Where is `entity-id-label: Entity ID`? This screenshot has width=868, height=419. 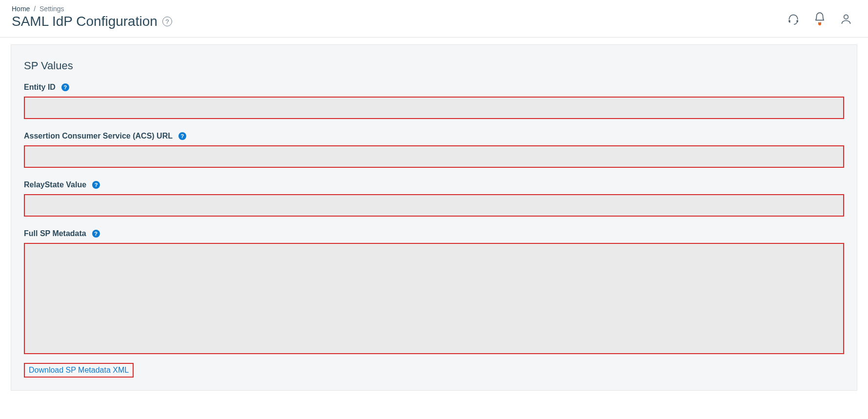
entity-id-label: Entity ID is located at coordinates (40, 87).